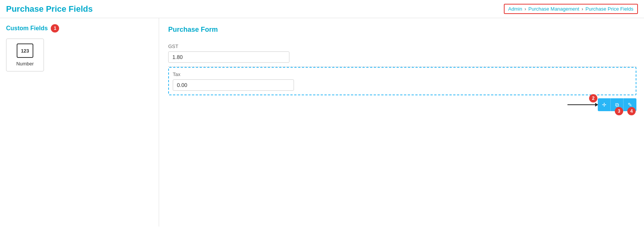 This screenshot has width=644, height=228. What do you see at coordinates (525, 9) in the screenshot?
I see `breadcrumb-sep-1: ›` at bounding box center [525, 9].